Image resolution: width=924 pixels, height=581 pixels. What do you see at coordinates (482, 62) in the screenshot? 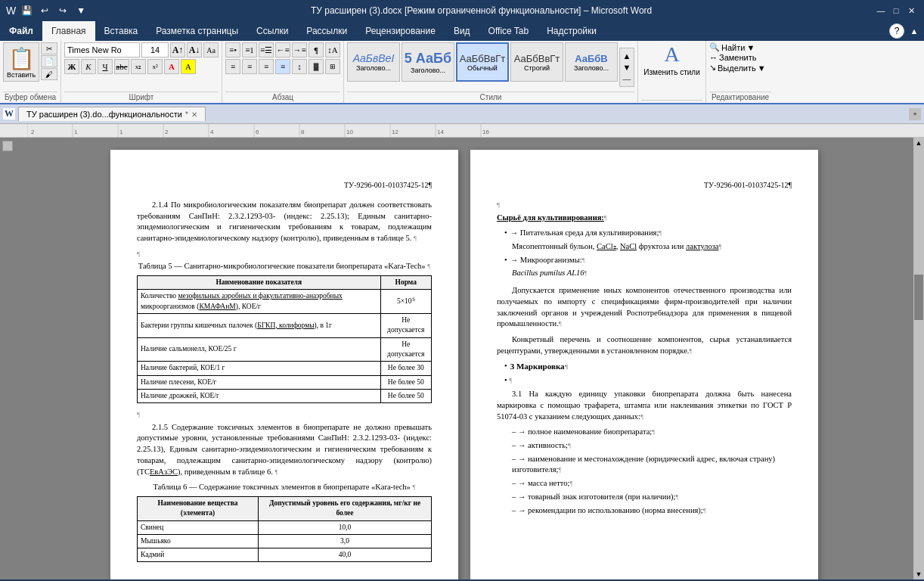
I see `style-normal-button: АаБбВвГт Обычный` at bounding box center [482, 62].